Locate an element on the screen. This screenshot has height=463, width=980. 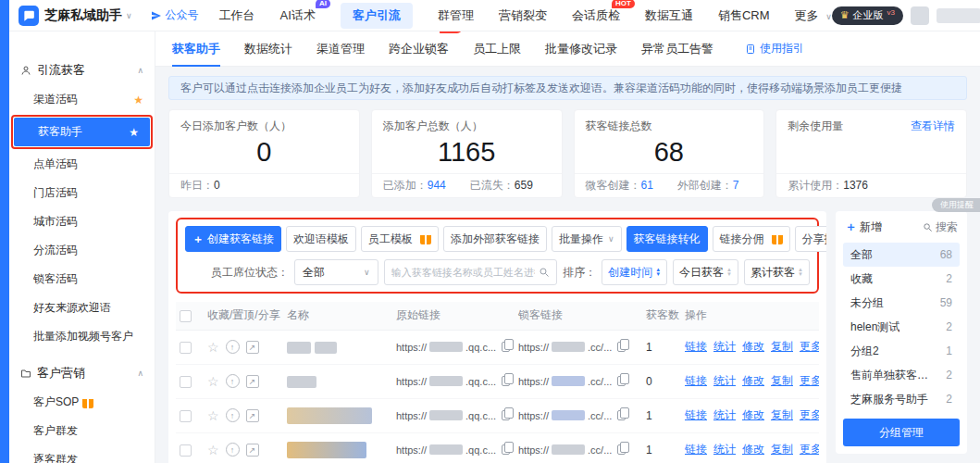
sidebar-item-city-qr: 城市活码 is located at coordinates (81, 222).